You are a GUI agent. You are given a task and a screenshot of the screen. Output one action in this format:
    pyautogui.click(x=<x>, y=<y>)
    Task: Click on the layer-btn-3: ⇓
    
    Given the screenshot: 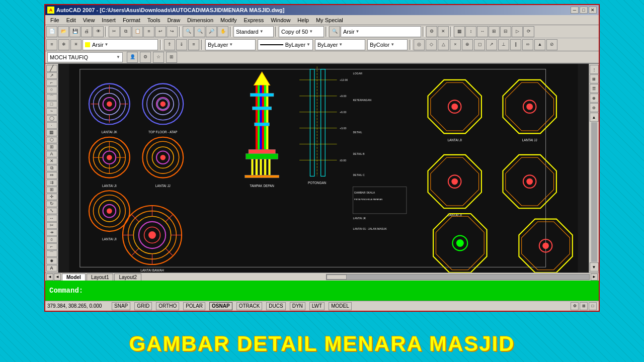 What is the action you would take?
    pyautogui.click(x=182, y=45)
    